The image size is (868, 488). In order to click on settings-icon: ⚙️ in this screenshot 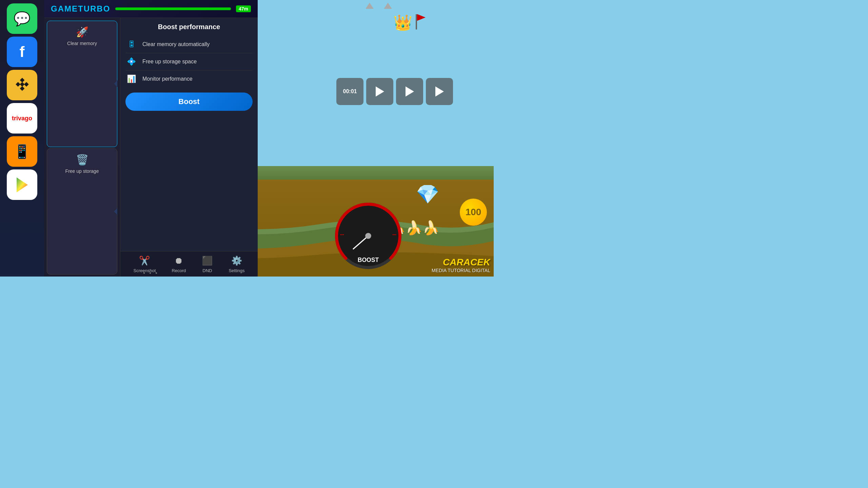, I will do `click(237, 261)`.